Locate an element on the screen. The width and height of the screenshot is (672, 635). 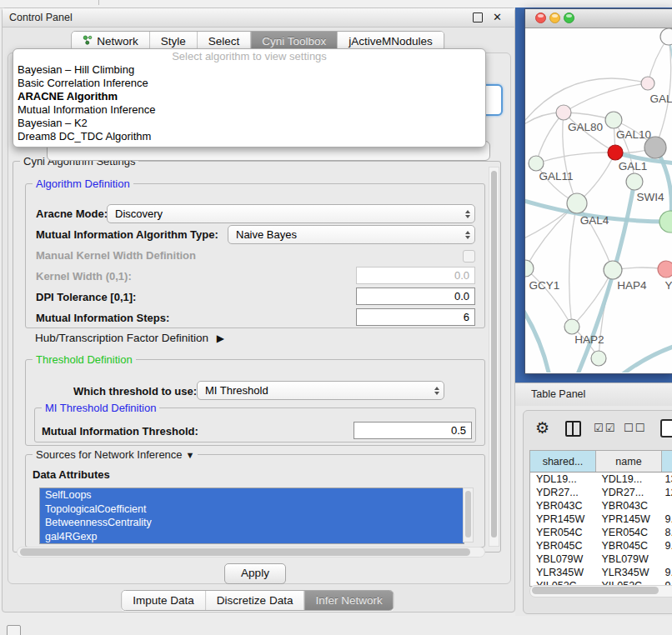
kernel-width-label: Kernel Width (0,1): is located at coordinates (83, 277).